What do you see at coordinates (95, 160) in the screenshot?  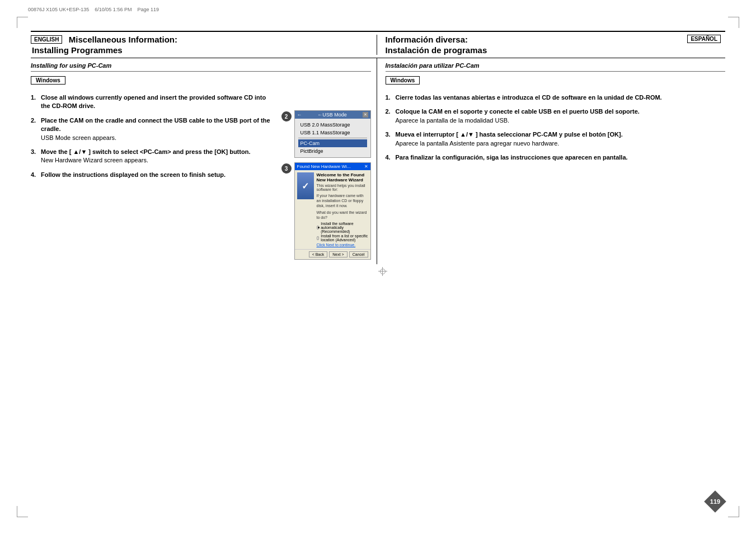 I see `step-normal: New Hardware Wizard screen appears.` at bounding box center [95, 160].